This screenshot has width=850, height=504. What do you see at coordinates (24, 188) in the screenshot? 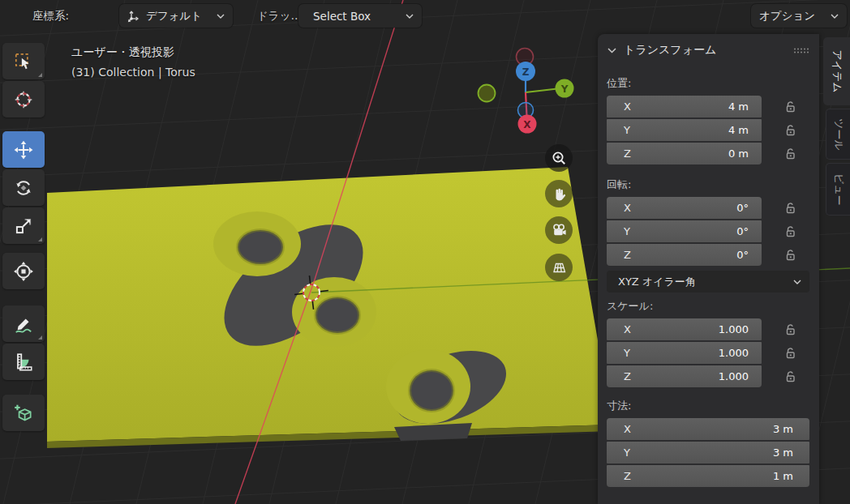
I see `tool-rotate` at bounding box center [24, 188].